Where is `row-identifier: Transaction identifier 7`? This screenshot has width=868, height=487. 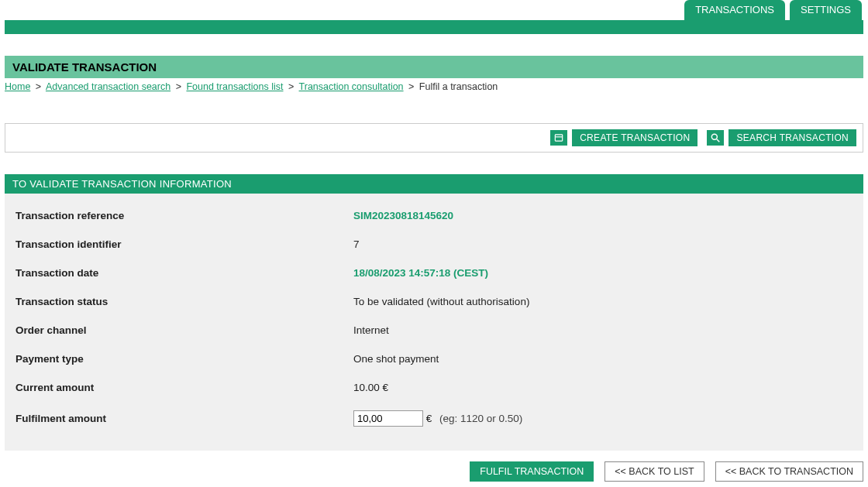
row-identifier: Transaction identifier 7 is located at coordinates (434, 245).